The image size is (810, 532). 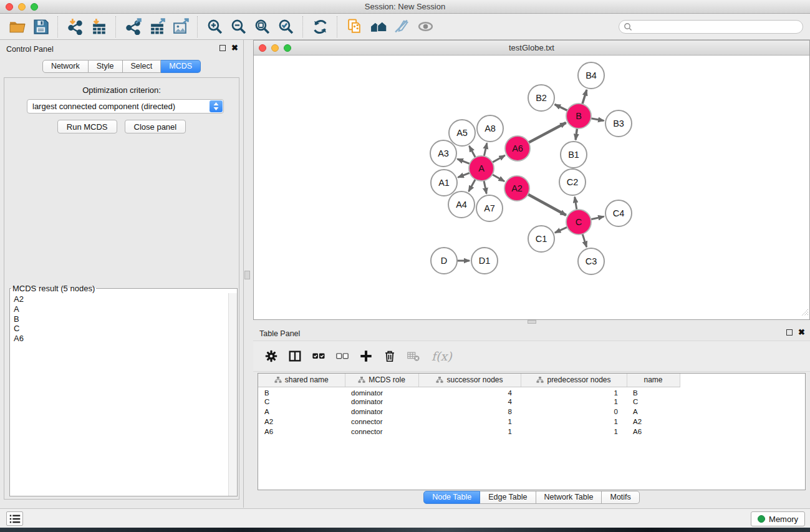 I want to click on open-session-button, so click(x=17, y=27).